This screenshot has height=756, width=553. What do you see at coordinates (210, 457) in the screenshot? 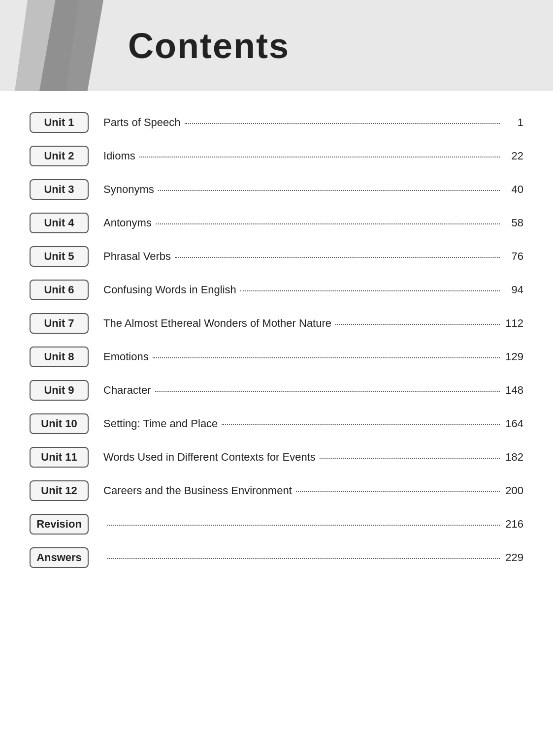
I see `toc-item-title: Words Used in Different Contexts for Eve…` at bounding box center [210, 457].